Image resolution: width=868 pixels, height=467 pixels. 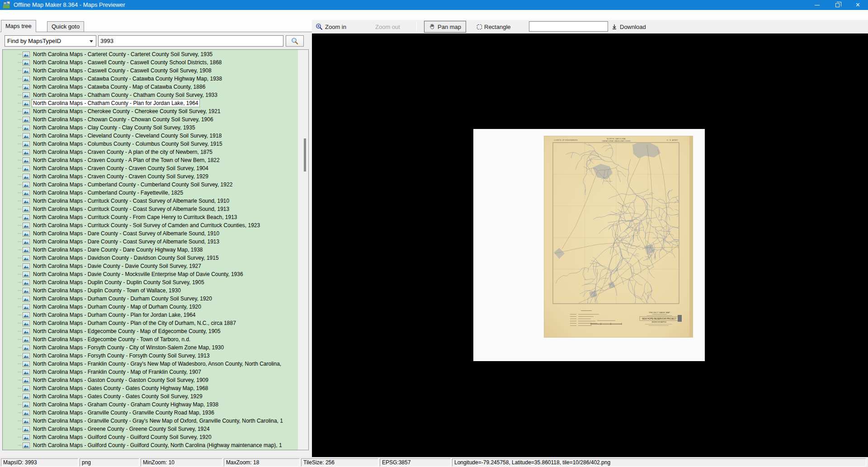 I want to click on toolbar-input, so click(x=569, y=26).